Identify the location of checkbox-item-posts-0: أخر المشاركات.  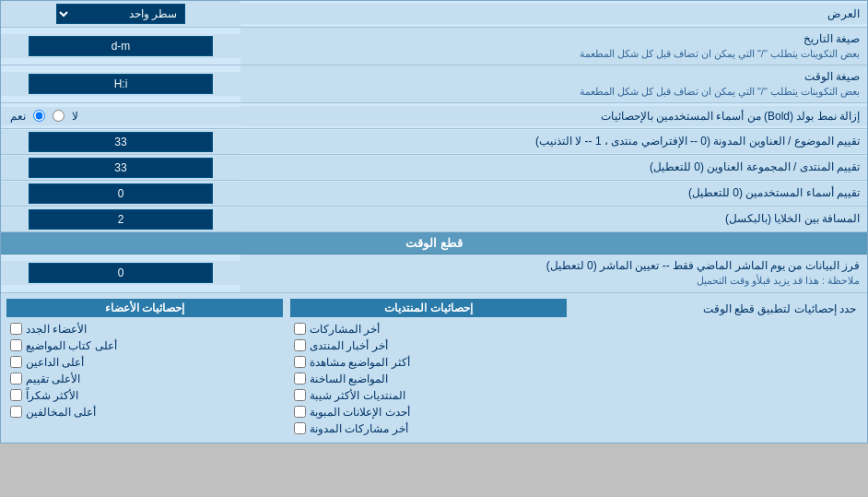
(428, 329).